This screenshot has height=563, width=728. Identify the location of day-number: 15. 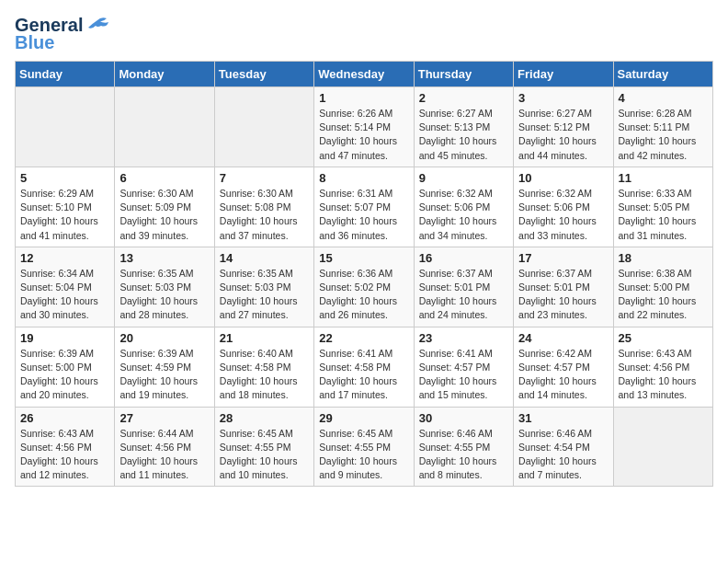
(364, 258).